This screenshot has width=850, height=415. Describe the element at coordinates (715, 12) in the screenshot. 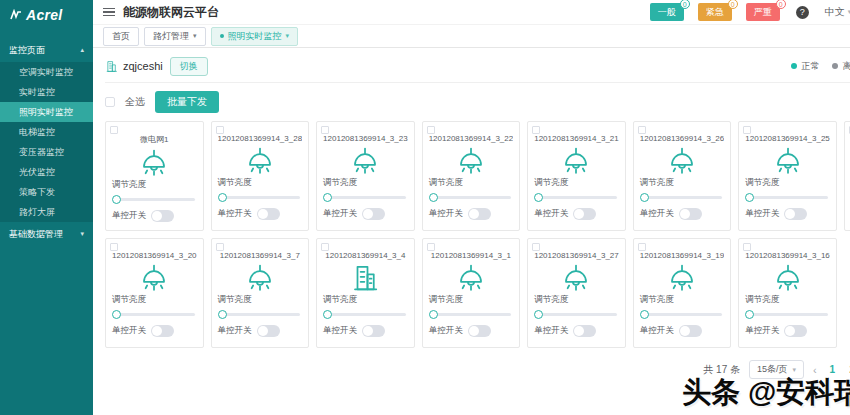

I see `alarm-badge-紧急: 紧急0` at that location.